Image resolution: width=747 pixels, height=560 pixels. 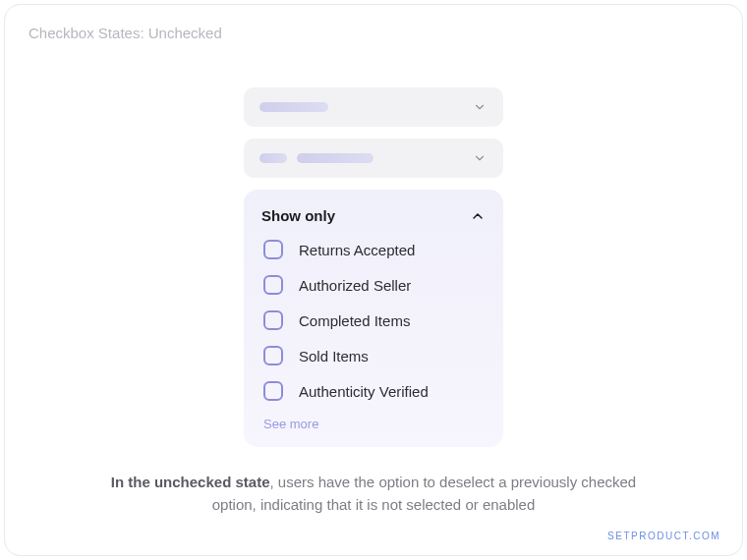 What do you see at coordinates (334, 356) in the screenshot?
I see `option-label: Sold Items` at bounding box center [334, 356].